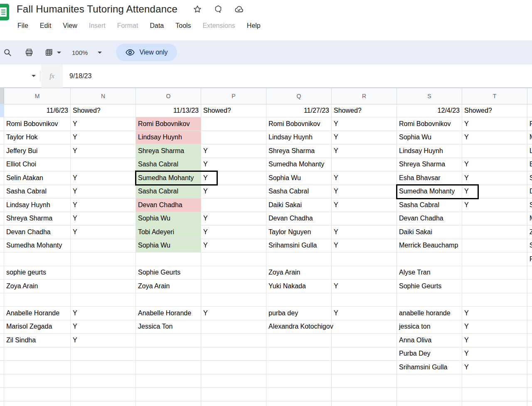 Image resolution: width=532 pixels, height=406 pixels. I want to click on column-header-U, so click(530, 97).